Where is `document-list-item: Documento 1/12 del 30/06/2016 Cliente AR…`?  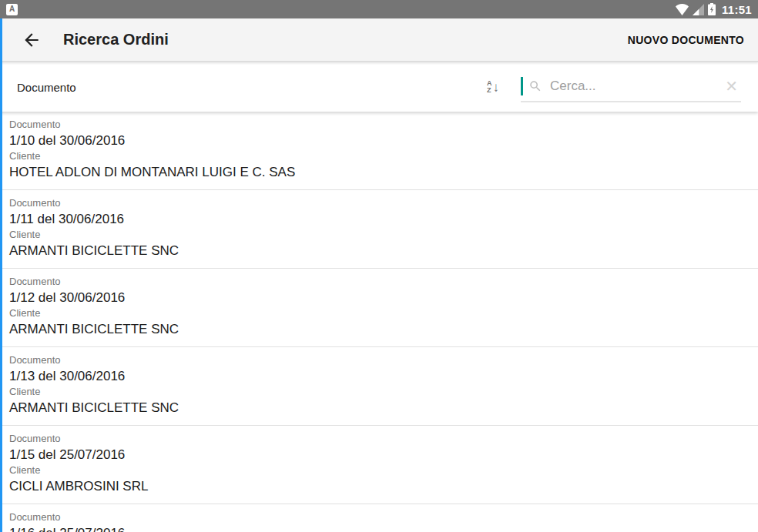 document-list-item: Documento 1/12 del 30/06/2016 Cliente AR… is located at coordinates (379, 308).